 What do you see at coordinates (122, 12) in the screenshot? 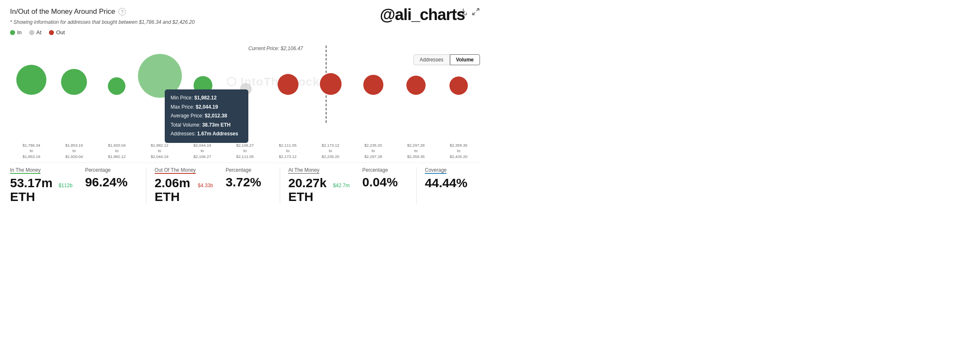
I see `help-icon: ?` at bounding box center [122, 12].